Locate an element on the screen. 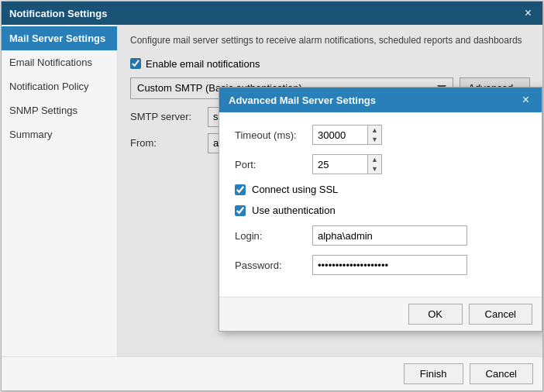 Image resolution: width=544 pixels, height=392 pixels. timeout-row: Timeout (ms): ▲ ▼ is located at coordinates (380, 135).